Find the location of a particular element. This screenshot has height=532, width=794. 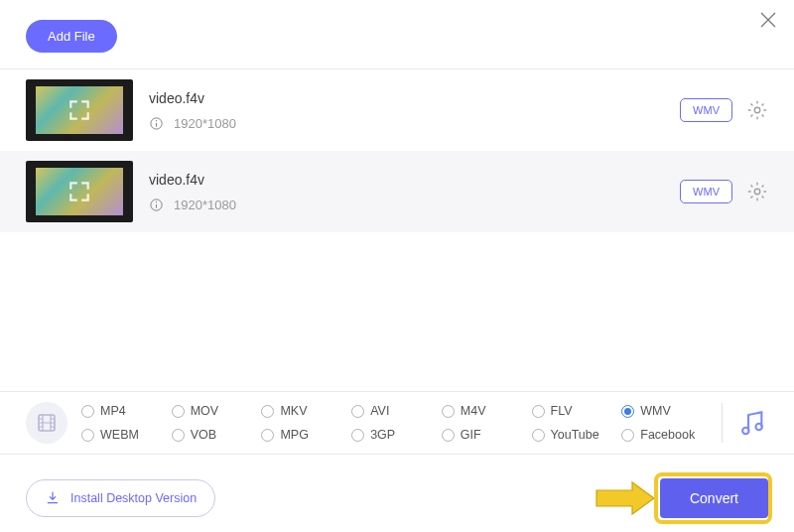

format-label: M4V is located at coordinates (473, 411).